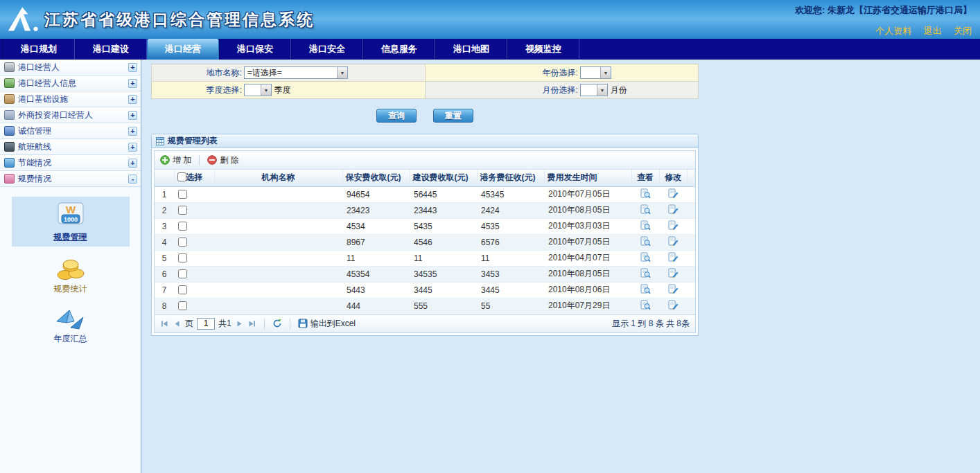  What do you see at coordinates (376, 178) in the screenshot?
I see `column-header-security-fee: 保安费收取(元)` at bounding box center [376, 178].